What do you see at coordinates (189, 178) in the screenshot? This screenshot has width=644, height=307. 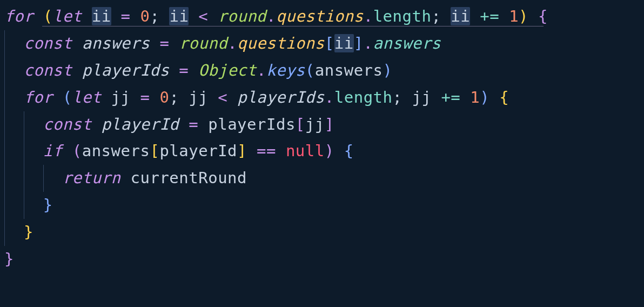 I see `identifier-currentRound: currentRound` at bounding box center [189, 178].